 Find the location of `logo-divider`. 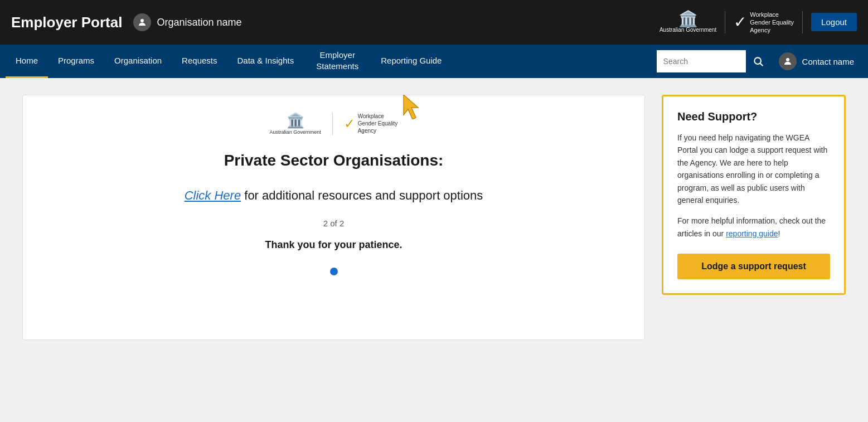

logo-divider is located at coordinates (725, 22).